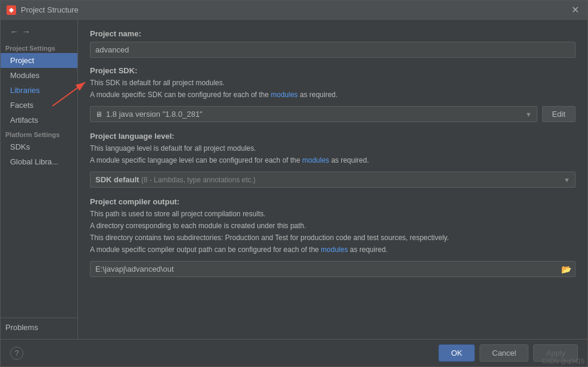 The image size is (588, 367). What do you see at coordinates (575, 10) in the screenshot?
I see `close-button: ✕` at bounding box center [575, 10].